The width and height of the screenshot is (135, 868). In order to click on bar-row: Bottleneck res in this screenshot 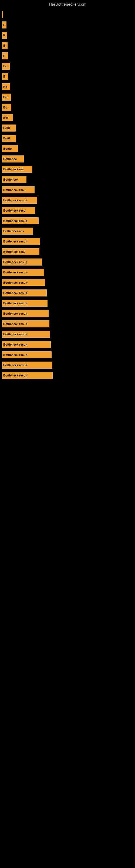, I will do `click(69, 231)`.